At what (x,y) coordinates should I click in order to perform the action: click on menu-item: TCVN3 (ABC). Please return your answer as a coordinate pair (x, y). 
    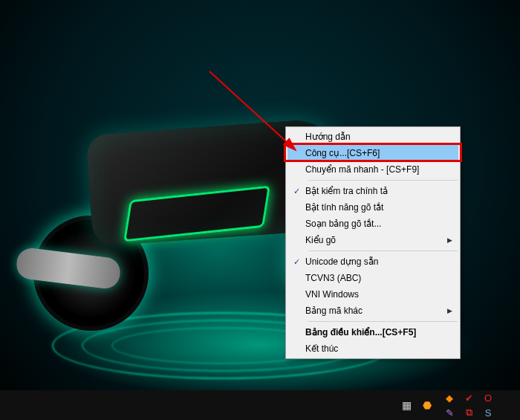
    Looking at the image, I should click on (373, 278).